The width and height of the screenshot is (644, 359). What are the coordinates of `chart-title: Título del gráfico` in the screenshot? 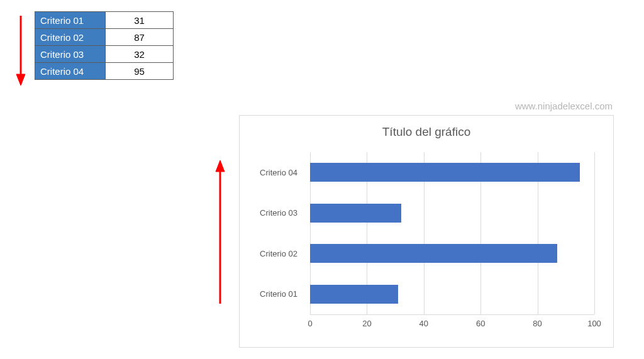 It's located at (426, 132).